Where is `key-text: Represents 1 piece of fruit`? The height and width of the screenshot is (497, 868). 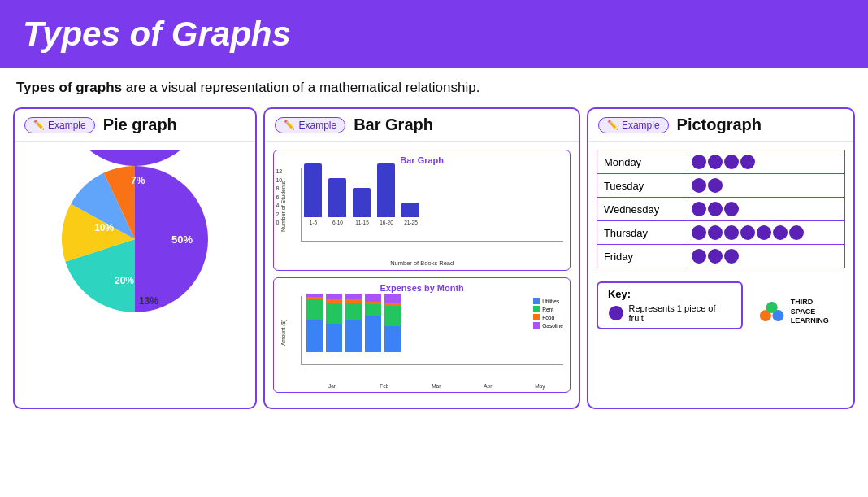 key-text: Represents 1 piece of fruit is located at coordinates (680, 313).